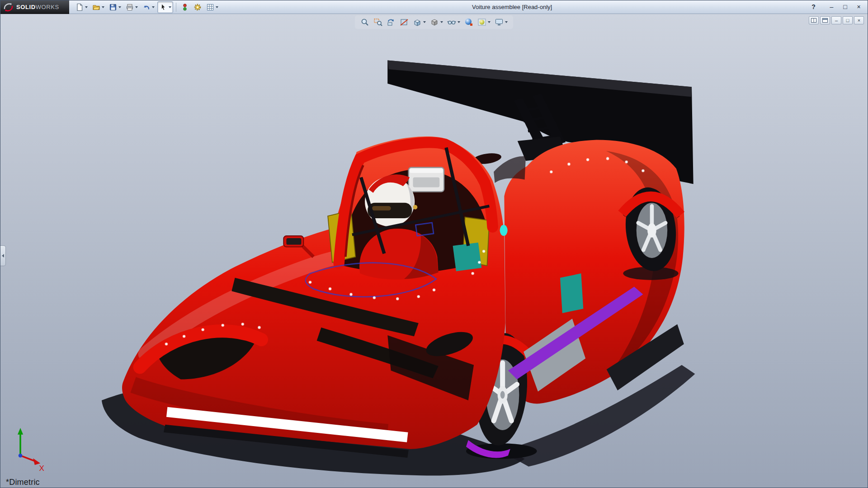 The image size is (868, 488). I want to click on titlebar: SOLIDWORKS, so click(434, 7).